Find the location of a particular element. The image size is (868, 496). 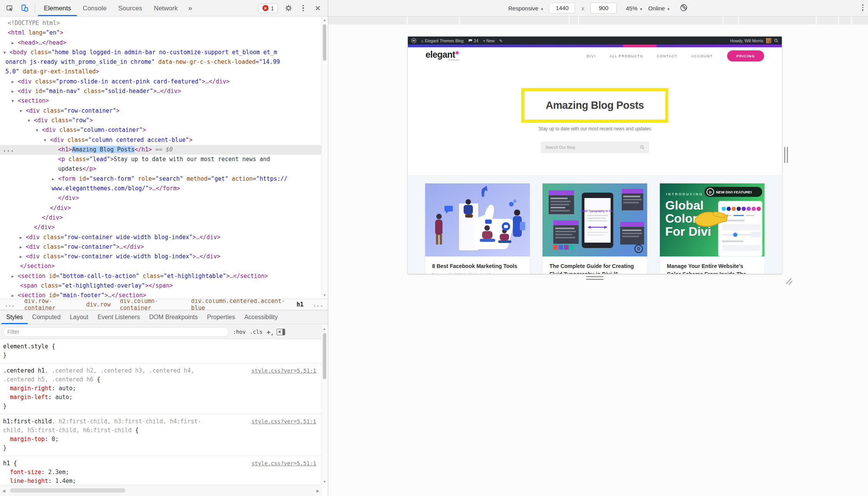

nav-item-account: ACCOUNT is located at coordinates (702, 56).